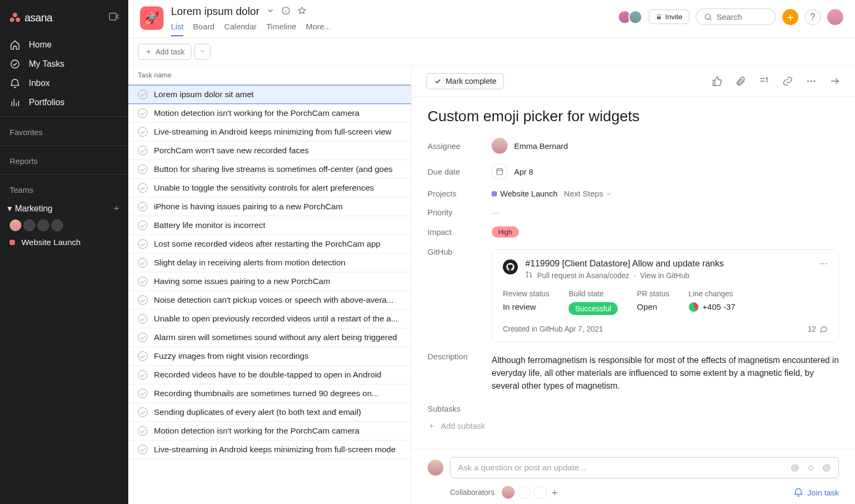  I want to click on assignee-name: Emma Bernard, so click(541, 146).